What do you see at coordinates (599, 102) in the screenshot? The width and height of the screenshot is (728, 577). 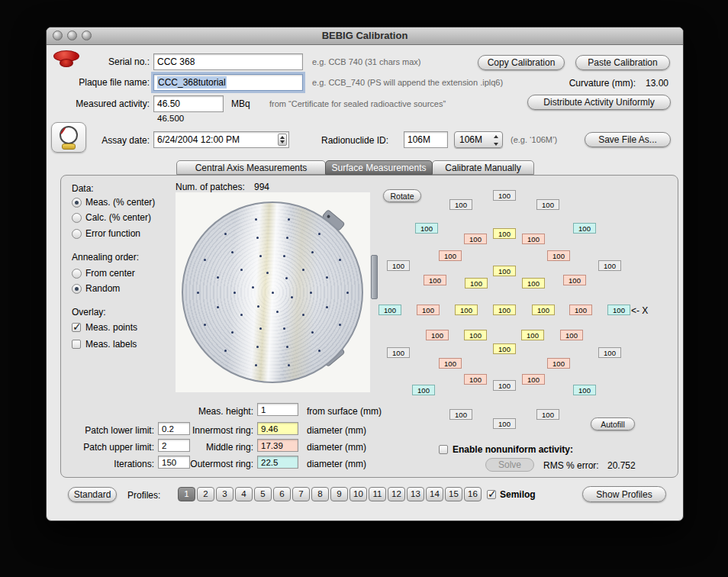 I see `distribute-activity-uniformly-button: Distribute Activity Uniformly` at bounding box center [599, 102].